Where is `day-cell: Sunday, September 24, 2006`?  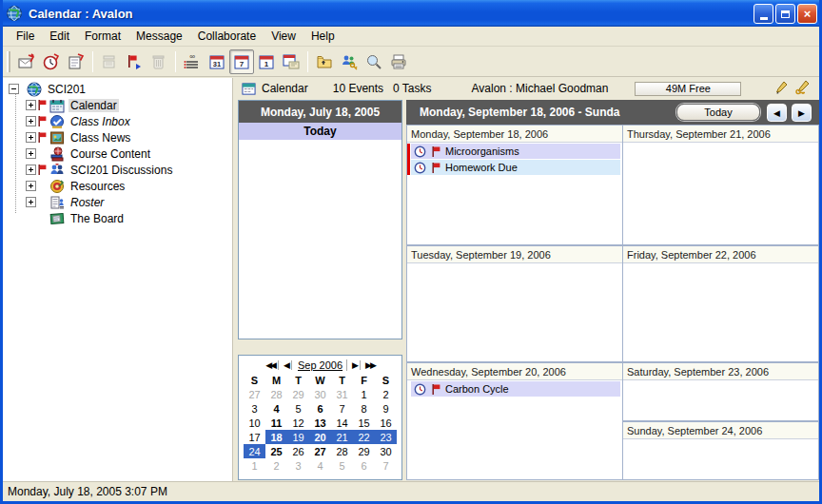
day-cell: Sunday, September 24, 2006 is located at coordinates (721, 451).